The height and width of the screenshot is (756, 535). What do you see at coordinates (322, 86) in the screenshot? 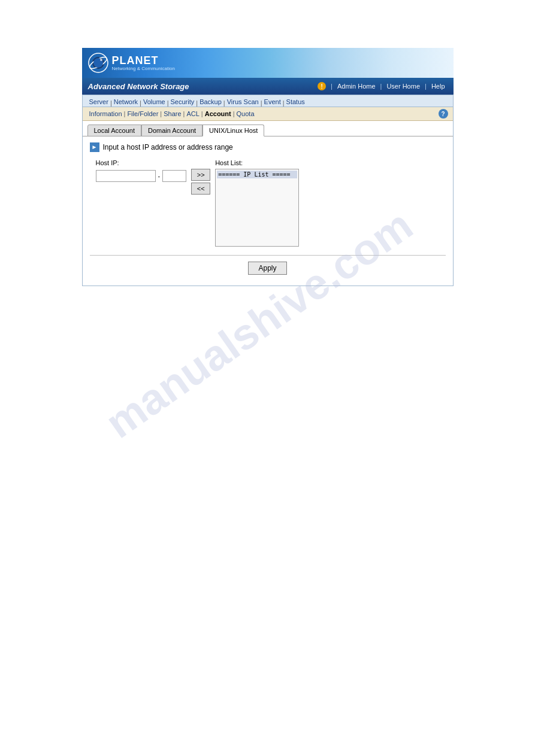
I see `alert-icon: !` at bounding box center [322, 86].